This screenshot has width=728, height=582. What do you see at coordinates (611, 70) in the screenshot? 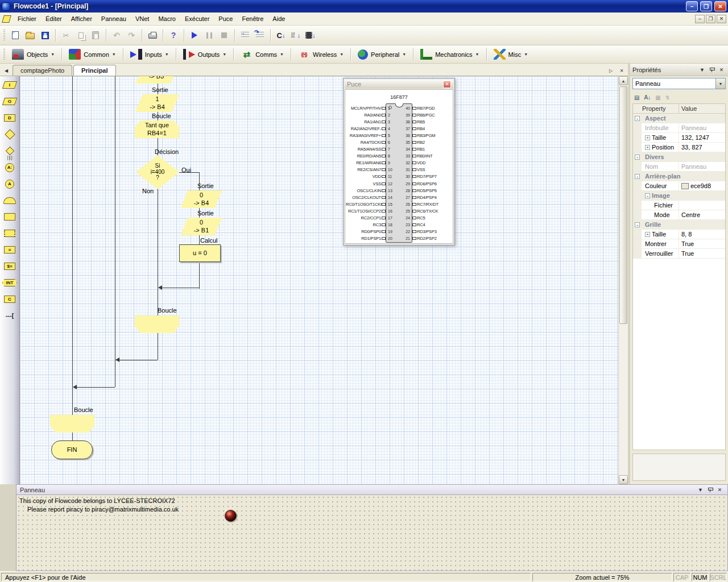
I see `tab-scroll-right-icon: ▷` at bounding box center [611, 70].